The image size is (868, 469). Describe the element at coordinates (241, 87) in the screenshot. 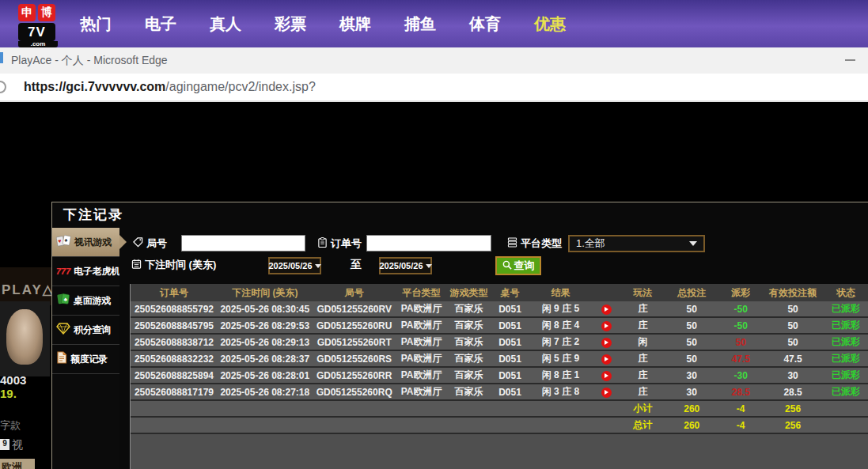

I see `url-path: /agingame/pcv2/index.jsp?` at that location.